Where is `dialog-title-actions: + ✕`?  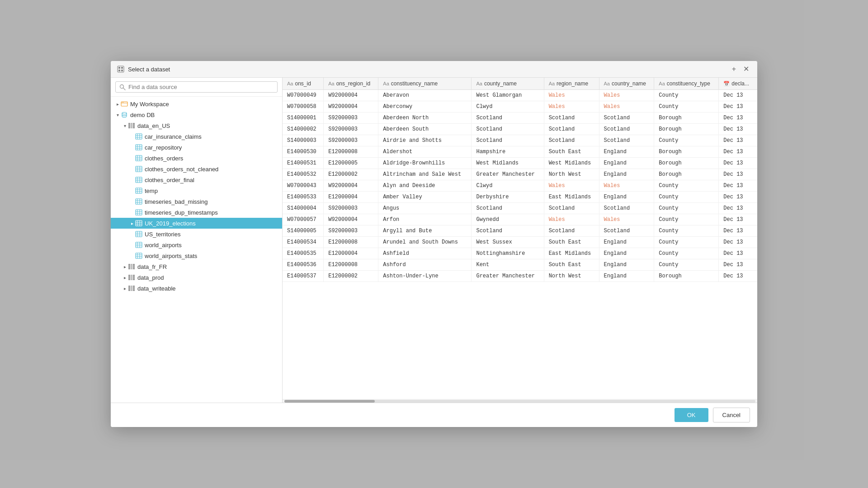 dialog-title-actions: + ✕ is located at coordinates (741, 69).